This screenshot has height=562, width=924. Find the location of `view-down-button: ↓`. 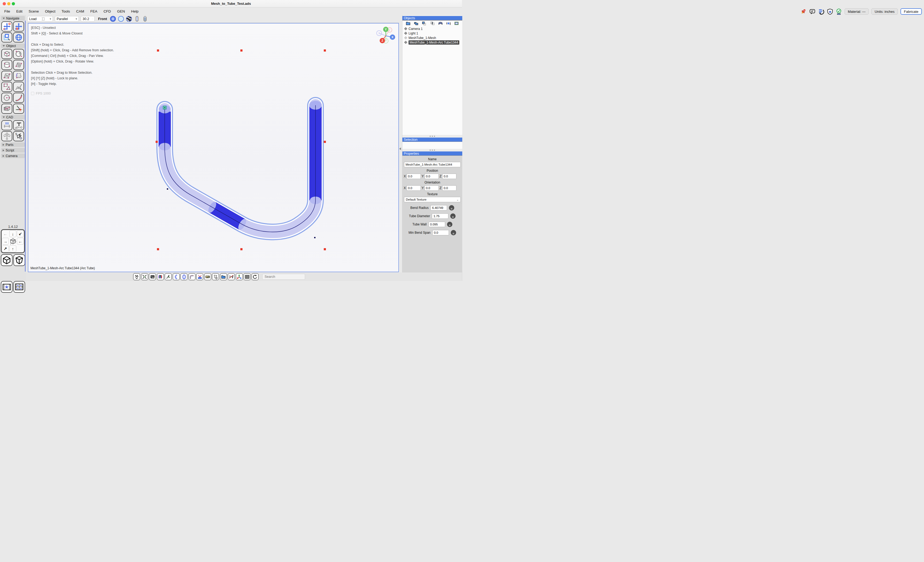

view-down-button: ↓ is located at coordinates (13, 234).